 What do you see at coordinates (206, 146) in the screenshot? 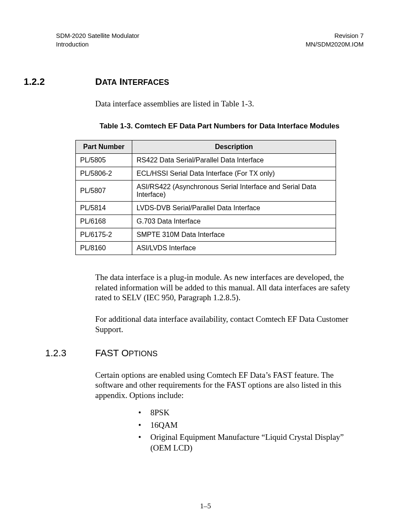
I see `table-header-row: Part Number Description` at bounding box center [206, 146].